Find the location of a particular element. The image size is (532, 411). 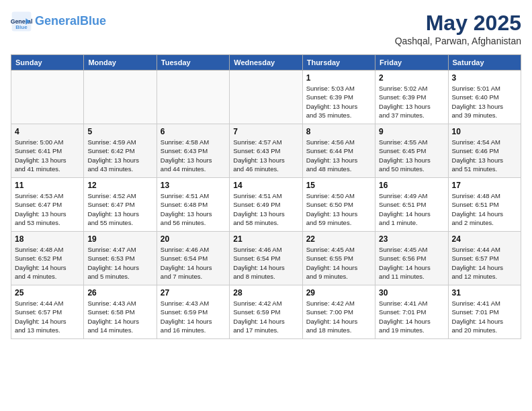

day-number: 30 is located at coordinates (411, 293).